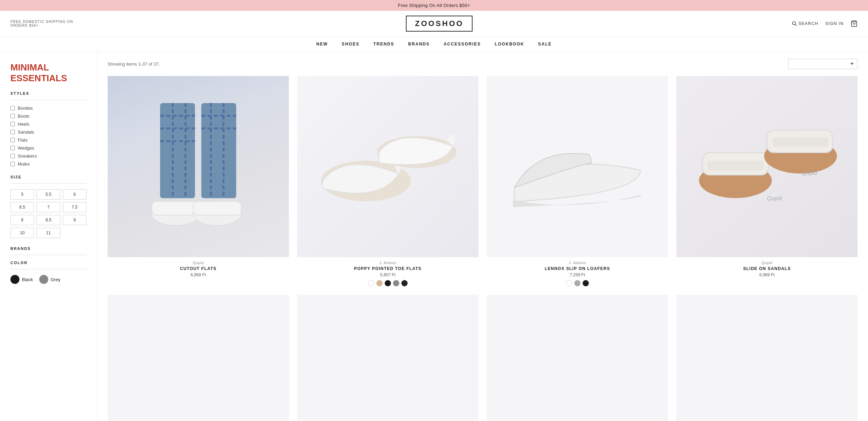 The image size is (868, 421). I want to click on size-filter-button: 11, so click(48, 233).